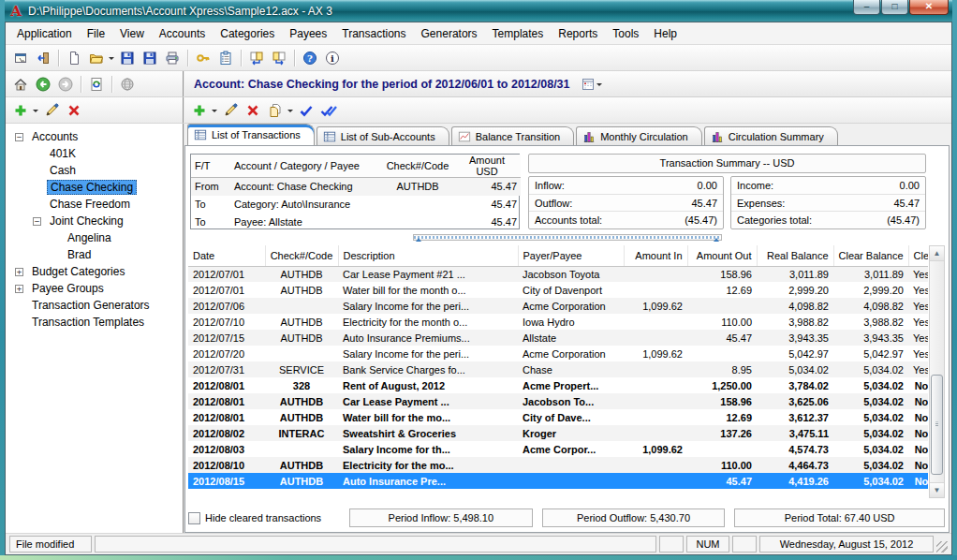  What do you see at coordinates (558, 433) in the screenshot?
I see `transaction-row: 2012/08/02INTERACSweatshirt & GroceriesK…` at bounding box center [558, 433].